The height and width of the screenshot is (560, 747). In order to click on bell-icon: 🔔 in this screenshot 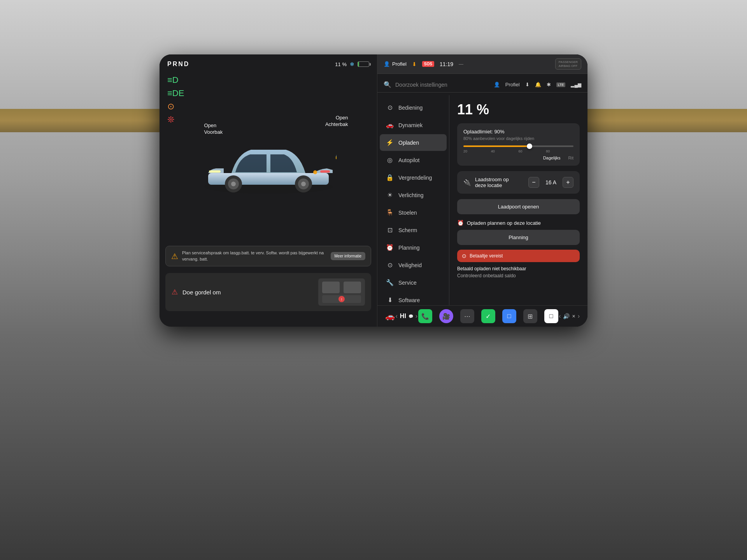, I will do `click(538, 85)`.